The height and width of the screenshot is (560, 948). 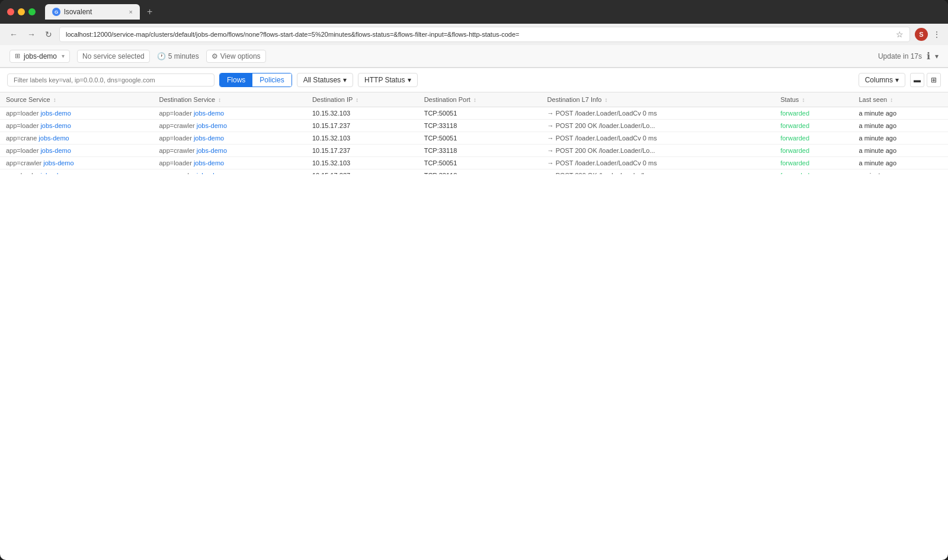 I want to click on flows-table: Source Service ↕ Destination Service ↕ D…, so click(x=474, y=133).